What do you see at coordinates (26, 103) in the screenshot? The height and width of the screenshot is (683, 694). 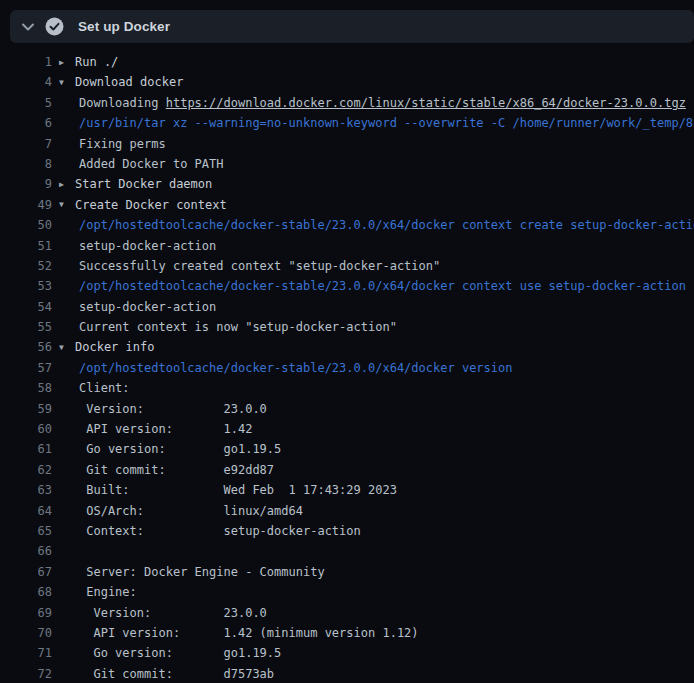 I see `line-number: 5` at bounding box center [26, 103].